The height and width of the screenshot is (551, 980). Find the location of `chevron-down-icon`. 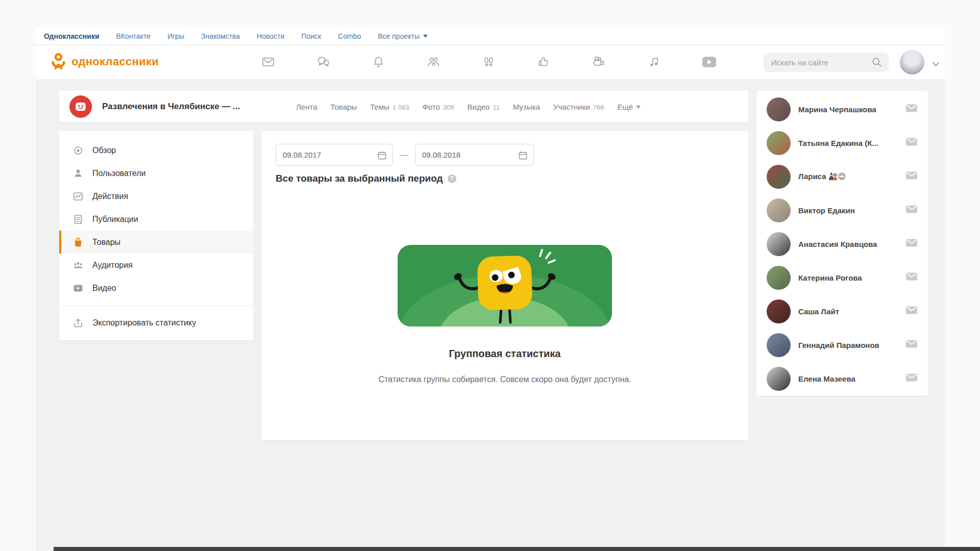

chevron-down-icon is located at coordinates (936, 64).